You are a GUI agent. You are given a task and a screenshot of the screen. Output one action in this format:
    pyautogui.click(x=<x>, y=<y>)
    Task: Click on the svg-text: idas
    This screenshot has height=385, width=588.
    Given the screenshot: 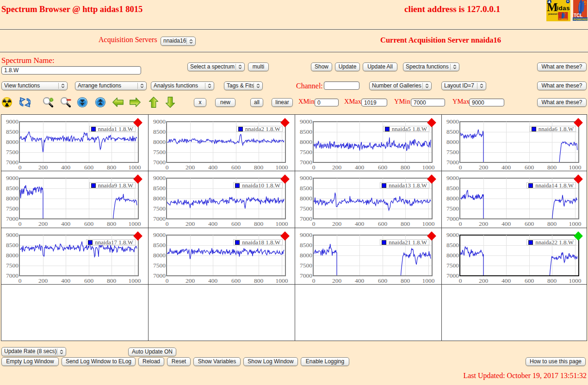 What is the action you would take?
    pyautogui.click(x=563, y=8)
    